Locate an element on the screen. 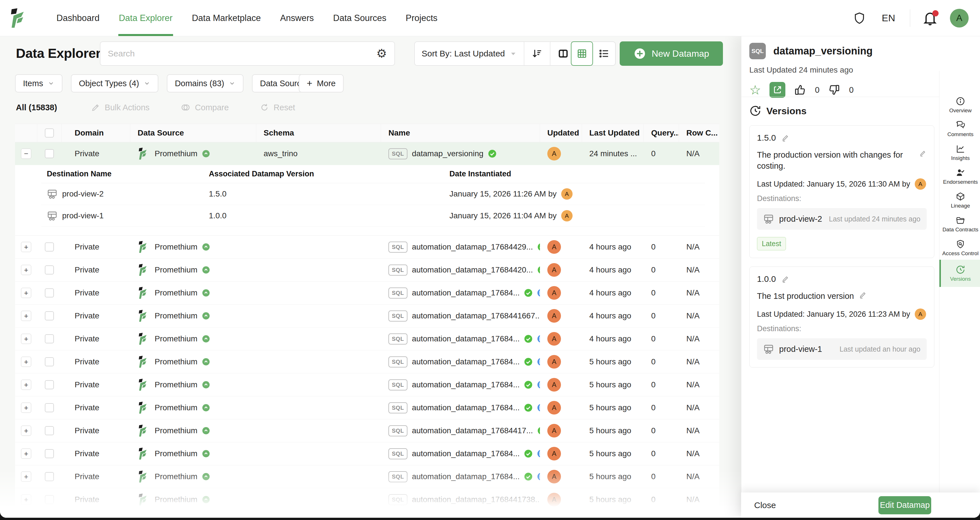 The width and height of the screenshot is (980, 520). notifications-bell-icon is located at coordinates (930, 18).